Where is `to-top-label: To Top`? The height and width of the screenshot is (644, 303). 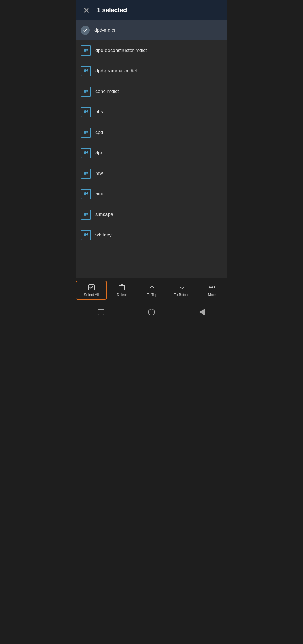
to-top-label: To Top is located at coordinates (152, 295).